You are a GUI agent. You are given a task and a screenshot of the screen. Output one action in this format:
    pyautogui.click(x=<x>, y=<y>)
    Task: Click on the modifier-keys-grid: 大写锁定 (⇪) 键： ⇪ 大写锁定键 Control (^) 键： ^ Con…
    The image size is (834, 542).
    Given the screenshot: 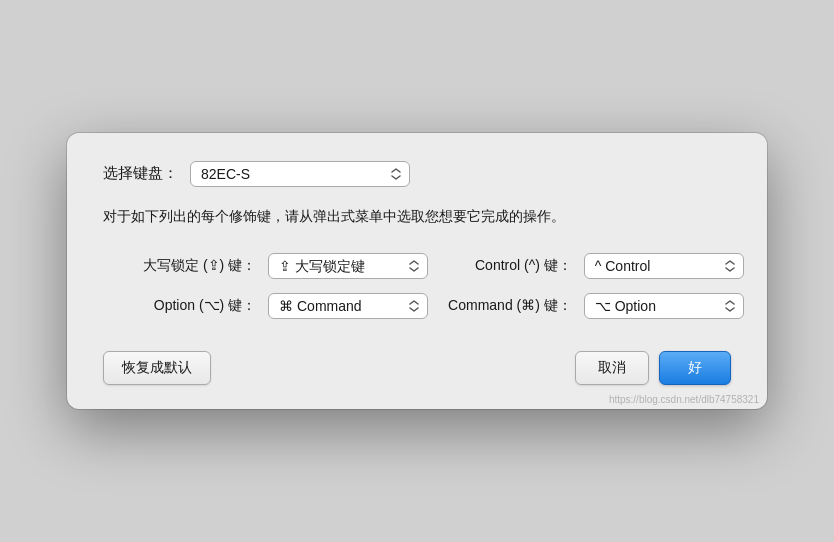 What is the action you would take?
    pyautogui.click(x=417, y=286)
    